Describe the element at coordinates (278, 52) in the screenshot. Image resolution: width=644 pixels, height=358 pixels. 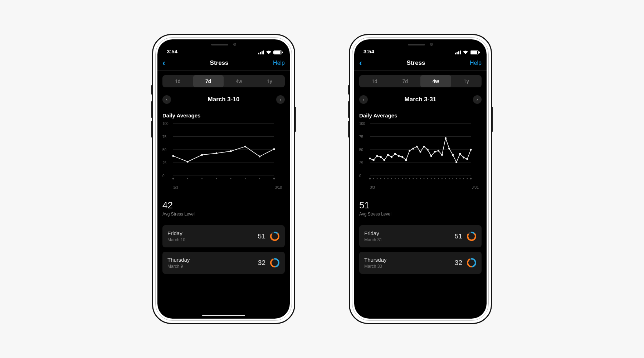
I see `battery-icon` at that location.